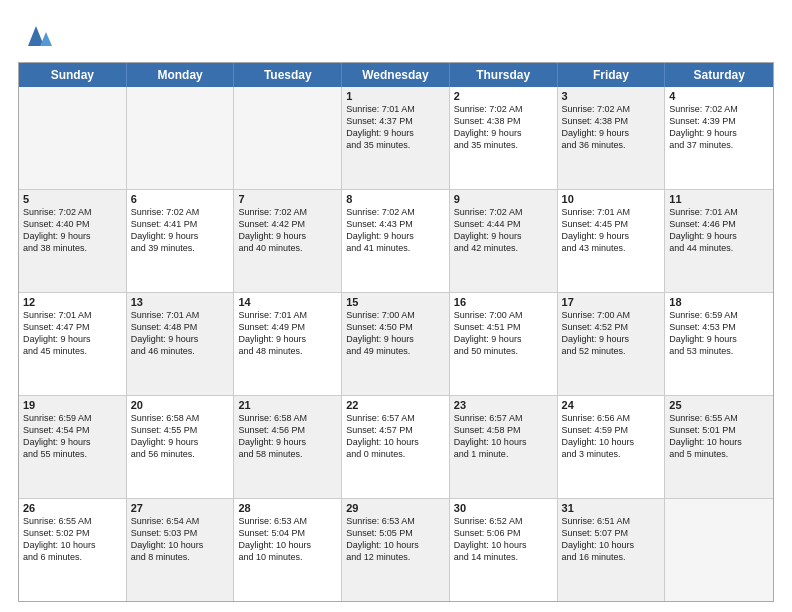 The width and height of the screenshot is (792, 612). I want to click on day-cell-31: 31Sunrise: 6:51 AM Sunset: 5:07 PM Dayli…, so click(612, 550).